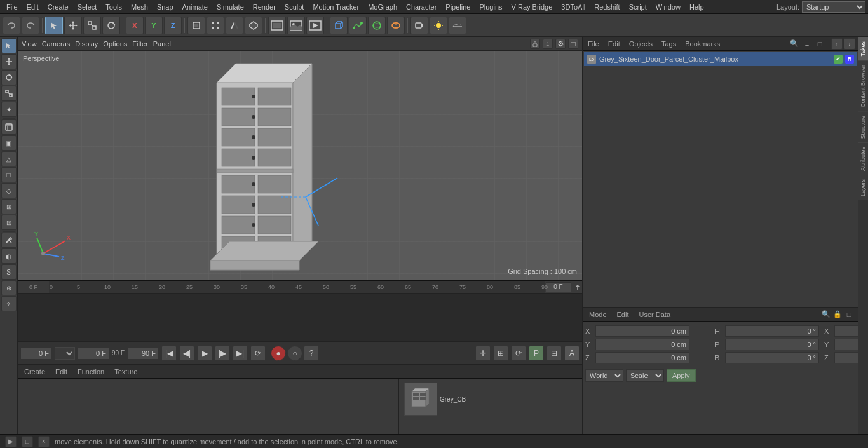 This screenshot has height=448, width=868. I want to click on playback-play: ▶, so click(205, 353).